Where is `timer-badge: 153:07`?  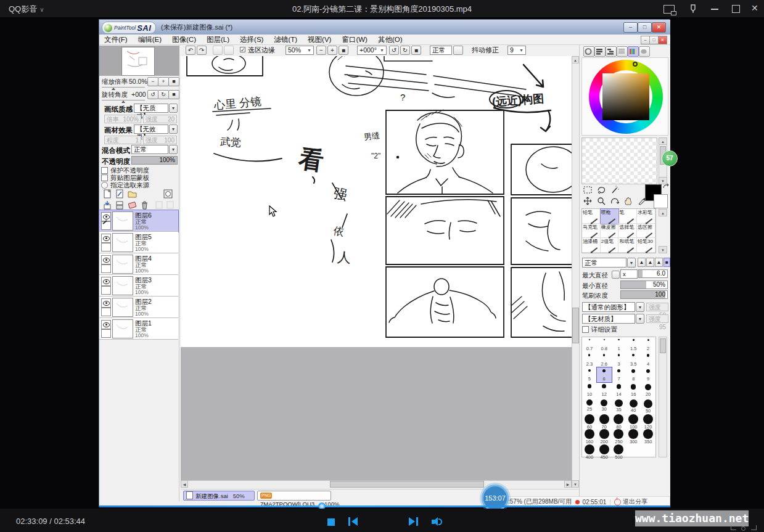 timer-badge: 153:07 is located at coordinates (495, 498).